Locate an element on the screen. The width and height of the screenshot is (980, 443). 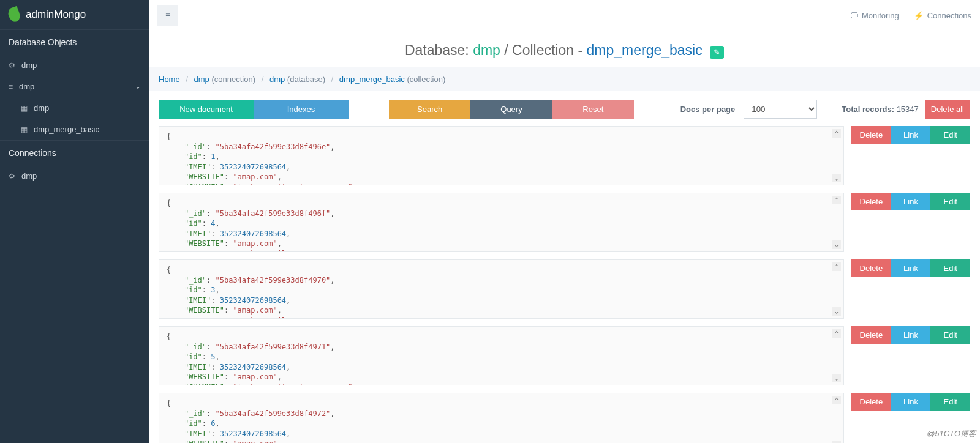
title-database: dmp is located at coordinates (486, 50).